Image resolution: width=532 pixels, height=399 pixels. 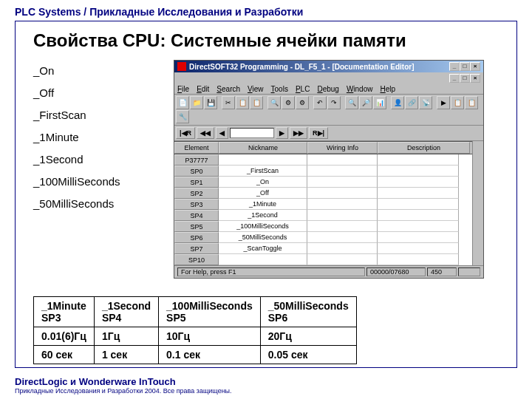 What do you see at coordinates (324, 148) in the screenshot?
I see `grid-headers: Element Nickname Wiring Info Description` at bounding box center [324, 148].